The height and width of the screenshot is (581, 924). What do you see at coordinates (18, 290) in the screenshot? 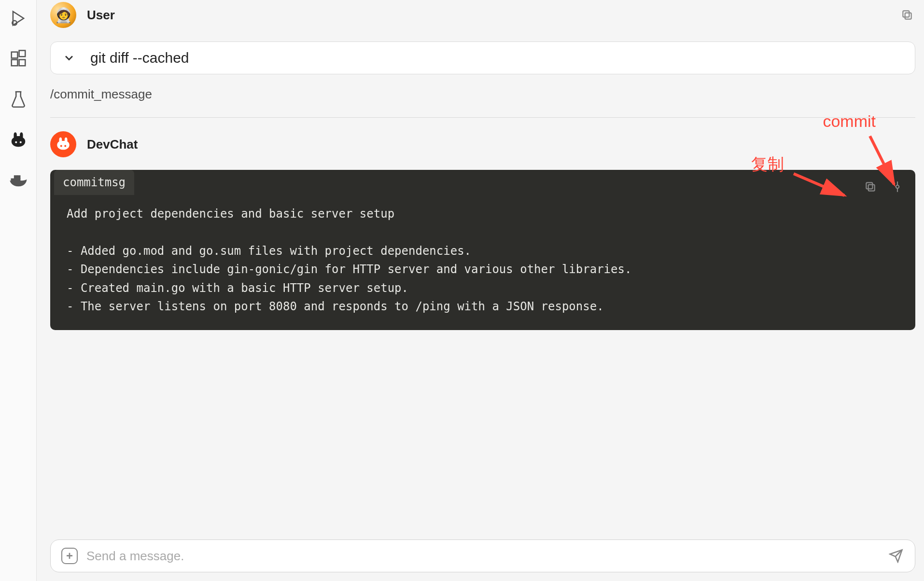
I see `activity-bar` at bounding box center [18, 290].